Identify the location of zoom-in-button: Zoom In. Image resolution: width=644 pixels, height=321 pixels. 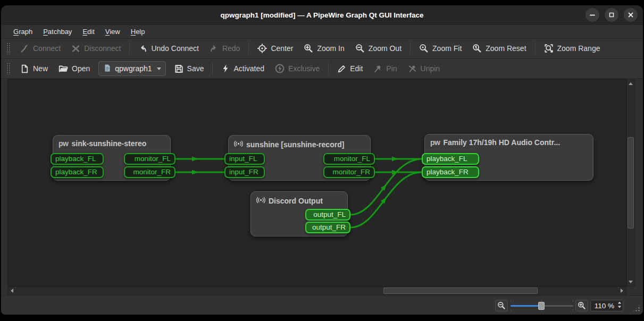
(324, 48).